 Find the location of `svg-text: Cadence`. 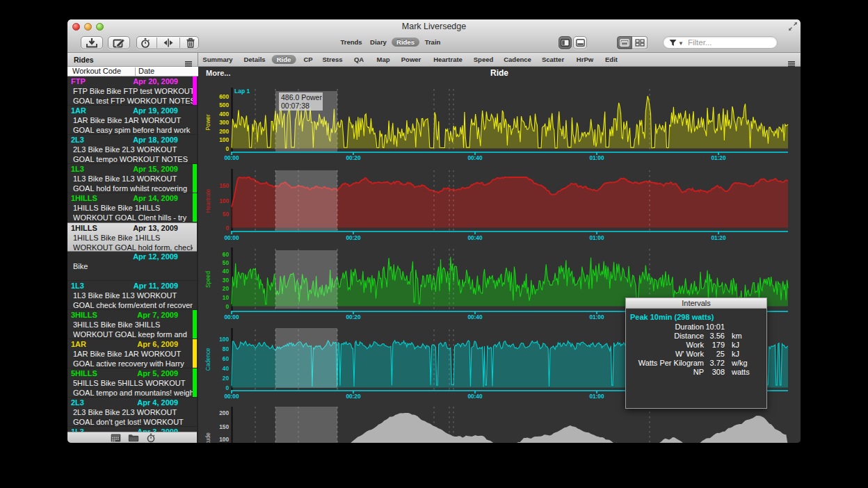

svg-text: Cadence is located at coordinates (208, 359).